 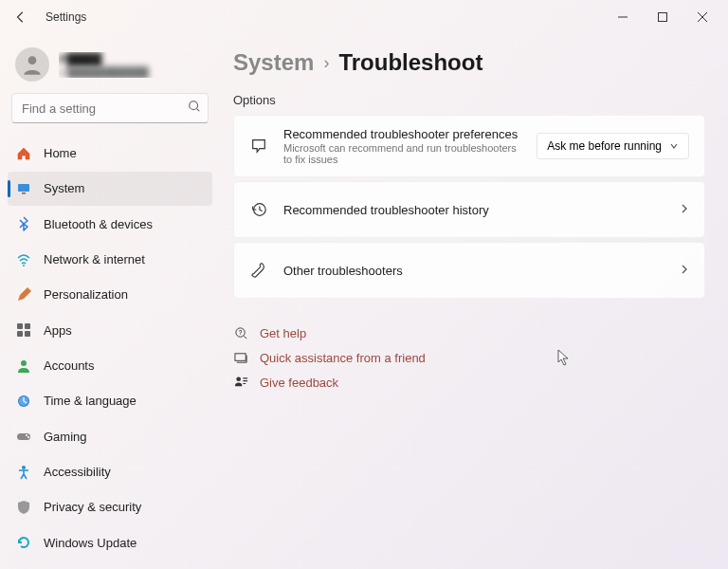 I want to click on chat-icon, so click(x=259, y=146).